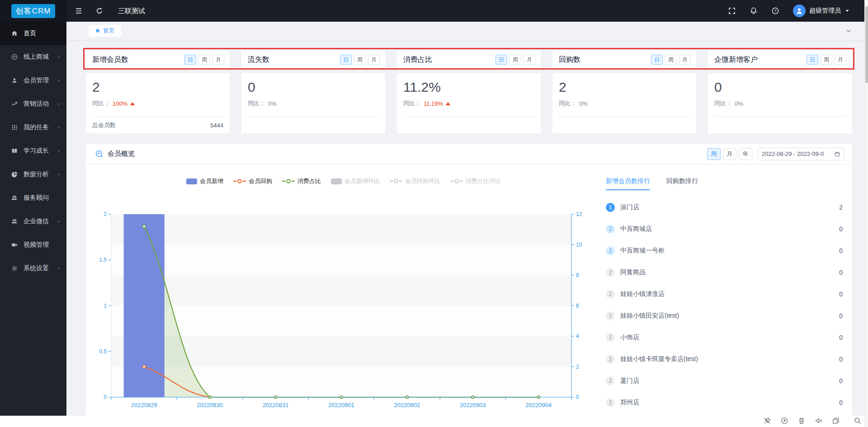 Image resolution: width=868 pixels, height=427 pixels. Describe the element at coordinates (158, 87) in the screenshot. I see `stat-card-value: 2` at that location.